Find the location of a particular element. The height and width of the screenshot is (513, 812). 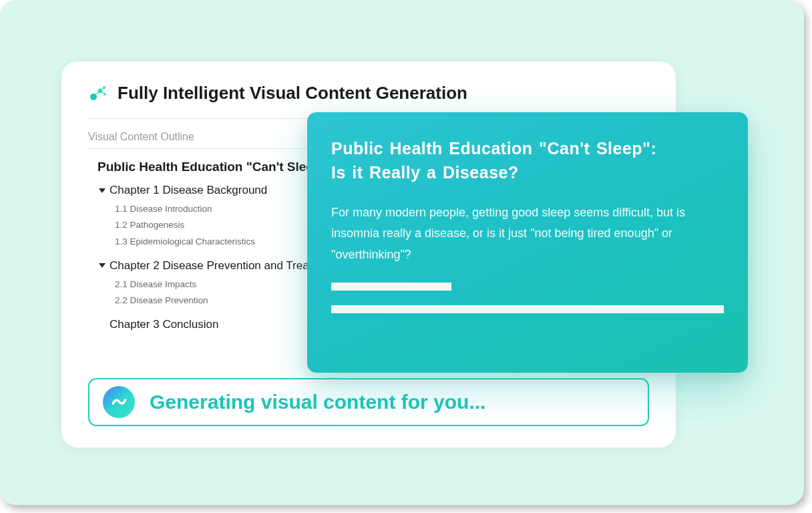

chapter-label: Chapter 1 Disease Background is located at coordinates (188, 190).